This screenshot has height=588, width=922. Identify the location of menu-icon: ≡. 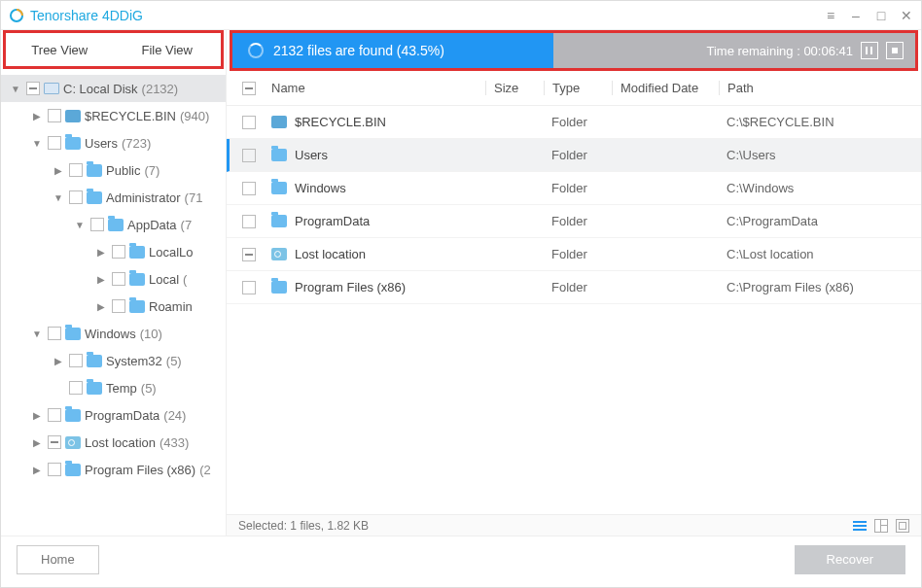
(831, 16).